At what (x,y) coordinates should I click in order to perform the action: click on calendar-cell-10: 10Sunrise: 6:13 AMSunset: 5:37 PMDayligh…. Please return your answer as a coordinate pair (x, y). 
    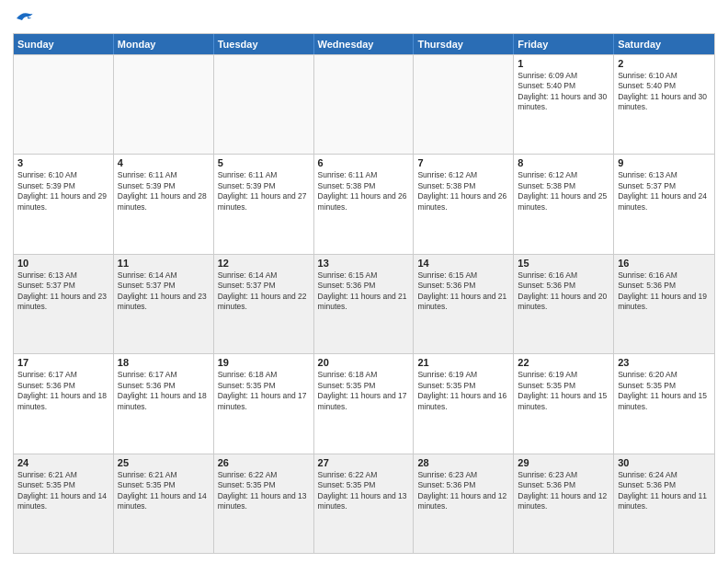
    Looking at the image, I should click on (64, 304).